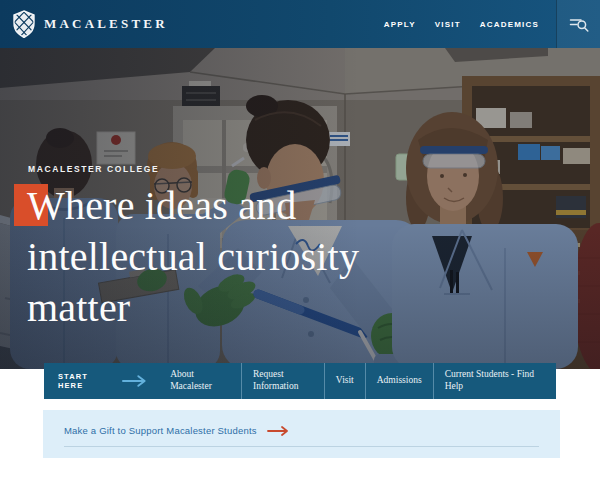 The width and height of the screenshot is (600, 480). What do you see at coordinates (106, 24) in the screenshot?
I see `brand-wordmark: MACALESTER` at bounding box center [106, 24].